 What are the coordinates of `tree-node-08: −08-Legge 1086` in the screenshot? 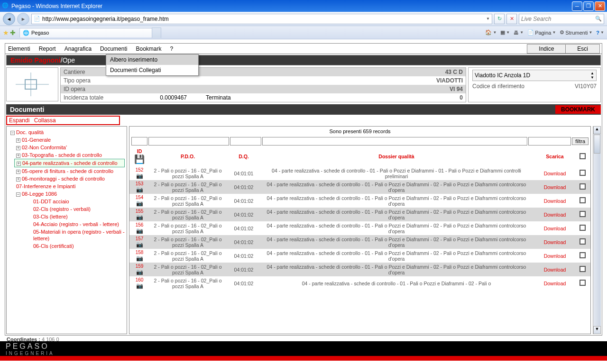 It's located at (69, 194).